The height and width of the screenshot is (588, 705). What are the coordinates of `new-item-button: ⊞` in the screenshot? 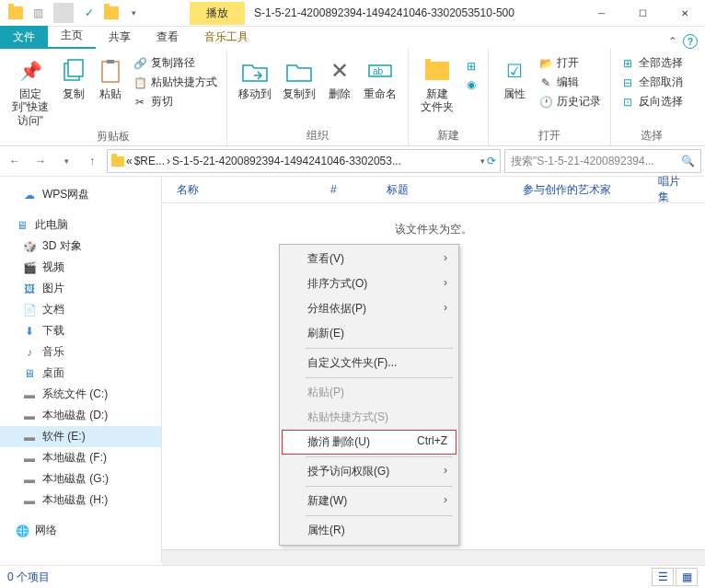 It's located at (471, 66).